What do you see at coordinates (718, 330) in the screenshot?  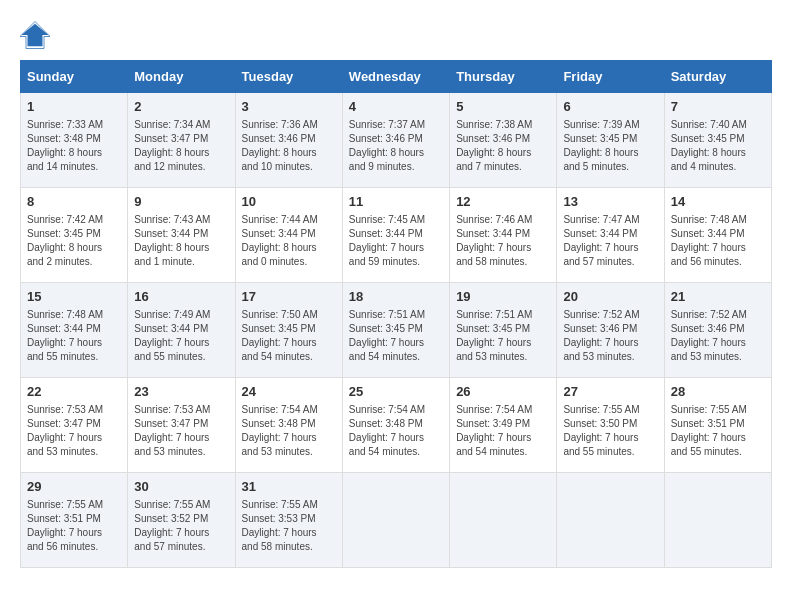 I see `calendar-cell: 21Sunrise: 7:52 AM Sunset: 3:46 PM Dayli…` at bounding box center [718, 330].